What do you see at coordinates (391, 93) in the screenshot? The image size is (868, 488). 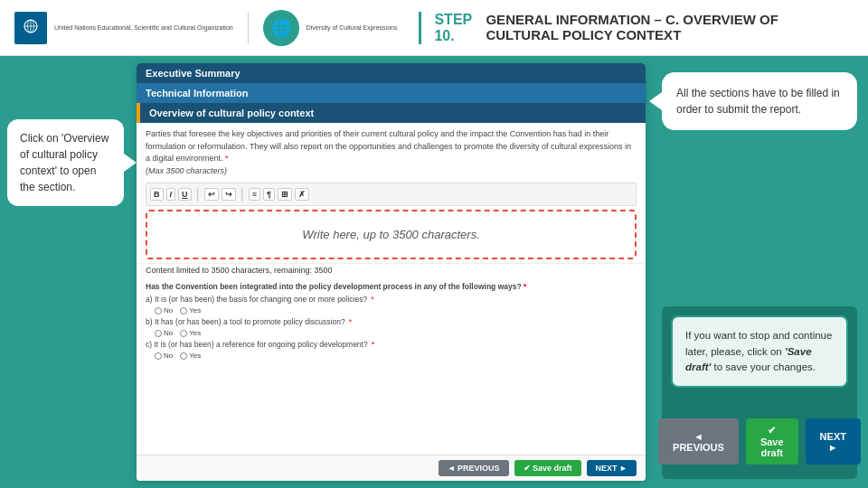 I see `technical-info-bar: Technical Information` at bounding box center [391, 93].